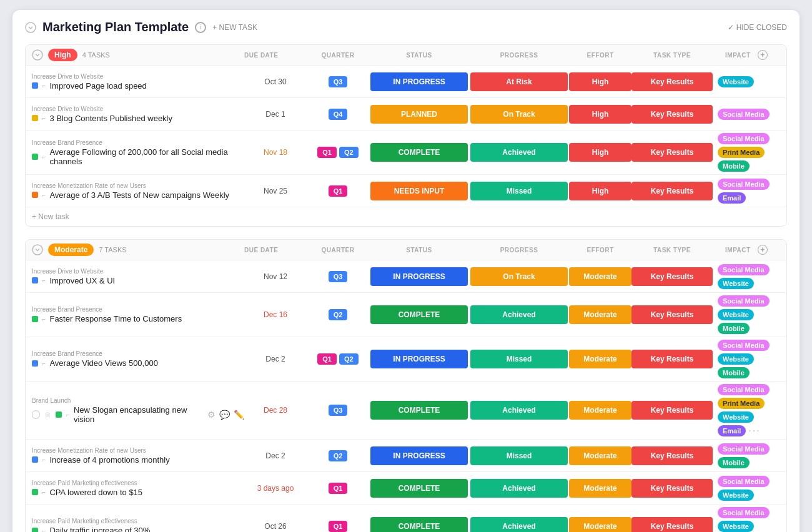 This screenshot has height=532, width=812. What do you see at coordinates (763, 250) in the screenshot?
I see `section-add-button: +` at bounding box center [763, 250].